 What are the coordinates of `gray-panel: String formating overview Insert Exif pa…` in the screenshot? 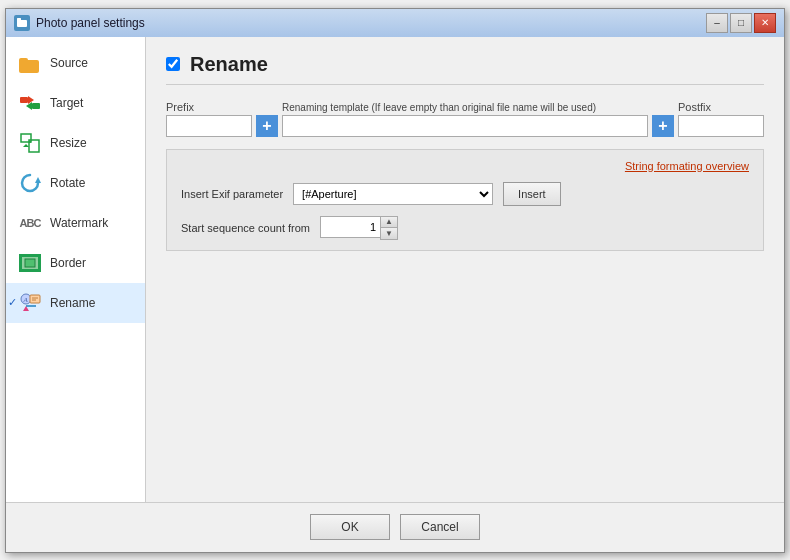 It's located at (465, 200).